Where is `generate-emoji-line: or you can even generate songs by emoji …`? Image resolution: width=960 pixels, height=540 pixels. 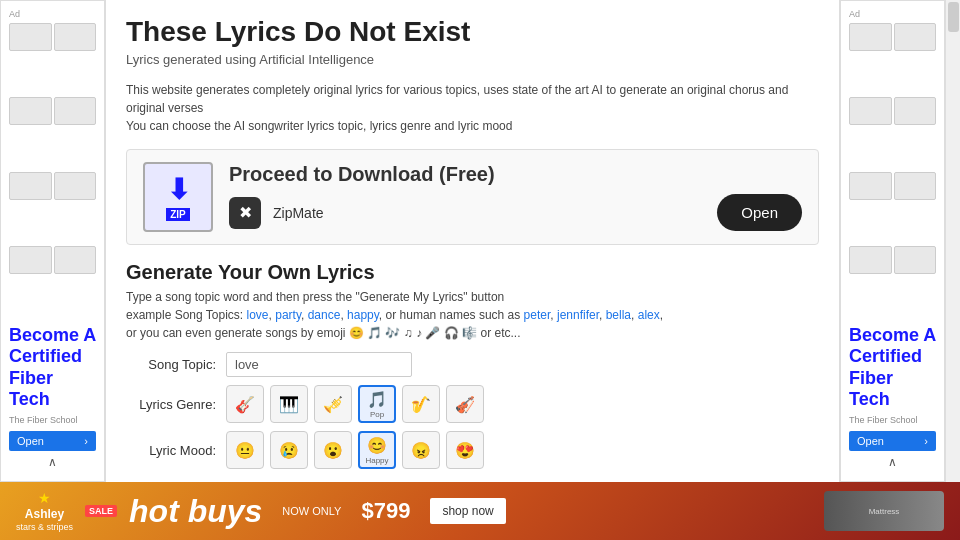
generate-emoji-line: or you can even generate songs by emoji … is located at coordinates (472, 333).